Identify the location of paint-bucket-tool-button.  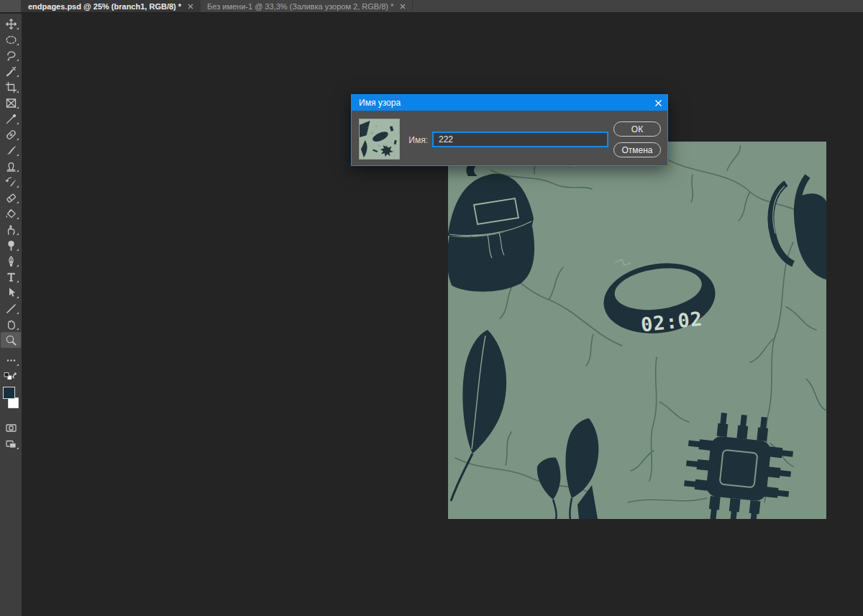
(11, 213).